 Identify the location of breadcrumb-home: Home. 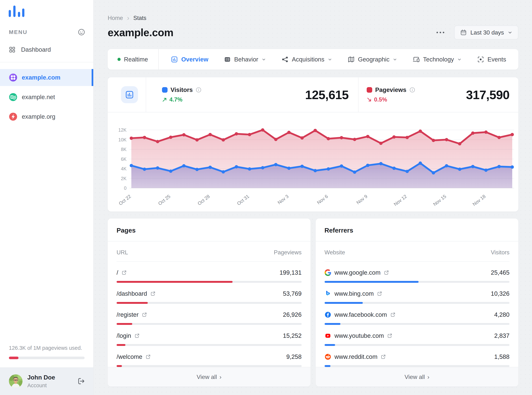
(115, 18).